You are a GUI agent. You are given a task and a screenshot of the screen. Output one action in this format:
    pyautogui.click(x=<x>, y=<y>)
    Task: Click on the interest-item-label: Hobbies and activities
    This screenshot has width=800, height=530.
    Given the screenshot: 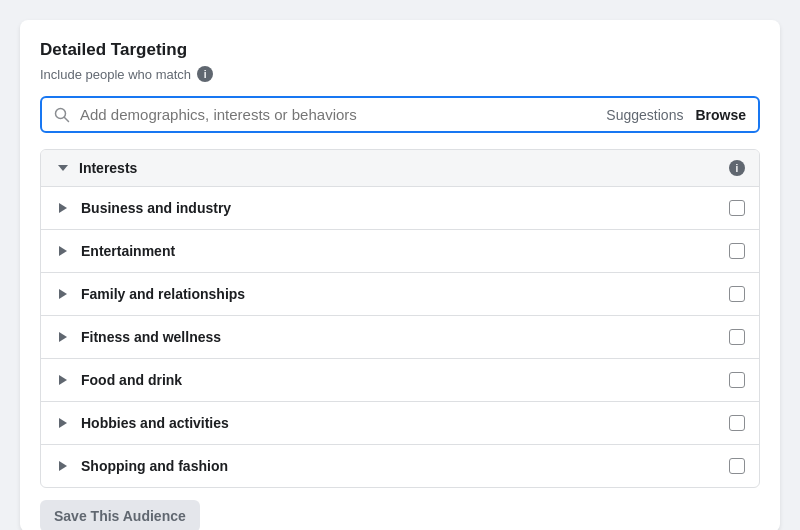 What is the action you would take?
    pyautogui.click(x=155, y=423)
    